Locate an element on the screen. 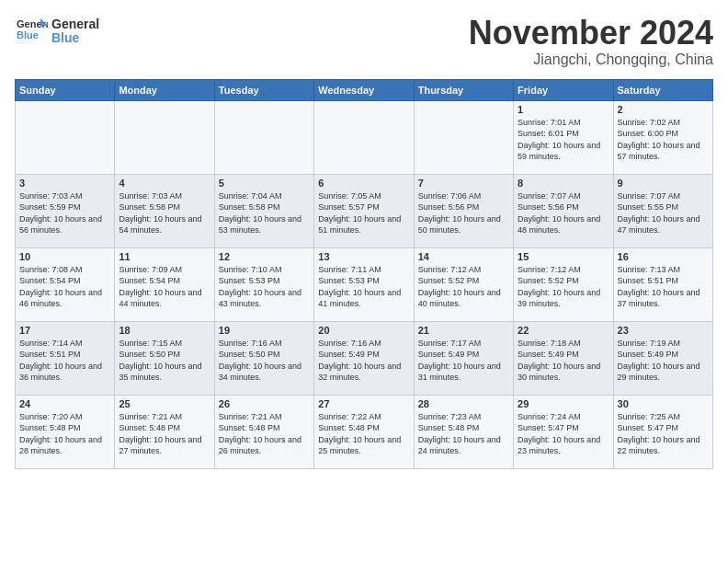 Image resolution: width=728 pixels, height=563 pixels. calendar-cell: 29Sunrise: 7:24 AM Sunset: 5:47 PM Dayli… is located at coordinates (563, 431).